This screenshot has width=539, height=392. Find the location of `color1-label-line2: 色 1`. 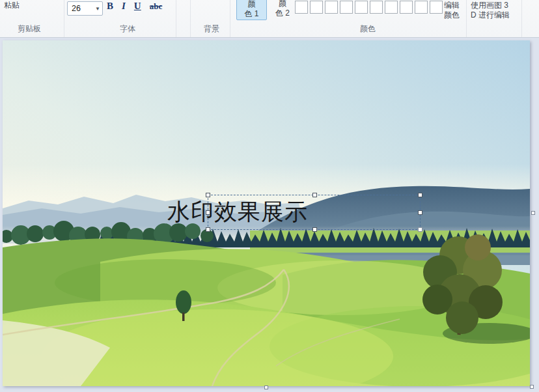

color1-label-line2: 色 1 is located at coordinates (251, 14).